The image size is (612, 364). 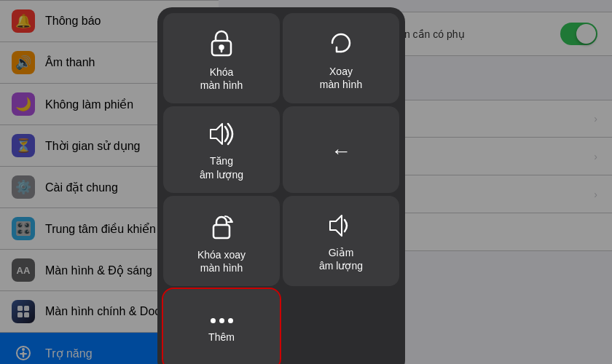 I want to click on menu-item-khoa-xoay: Khóa xoaymàn hình, so click(x=221, y=241).